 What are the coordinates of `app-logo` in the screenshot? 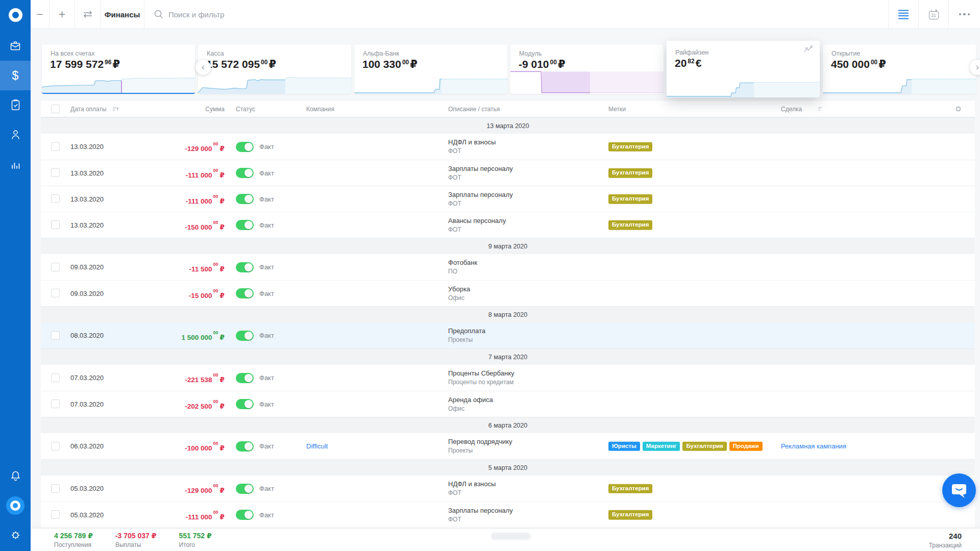 It's located at (15, 15).